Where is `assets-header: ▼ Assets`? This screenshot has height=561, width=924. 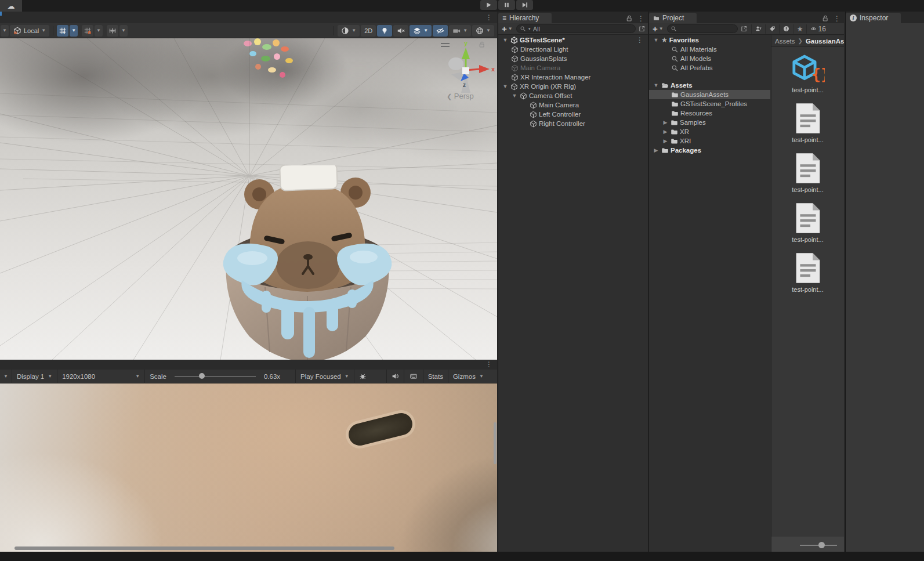 assets-header: ▼ Assets is located at coordinates (710, 85).